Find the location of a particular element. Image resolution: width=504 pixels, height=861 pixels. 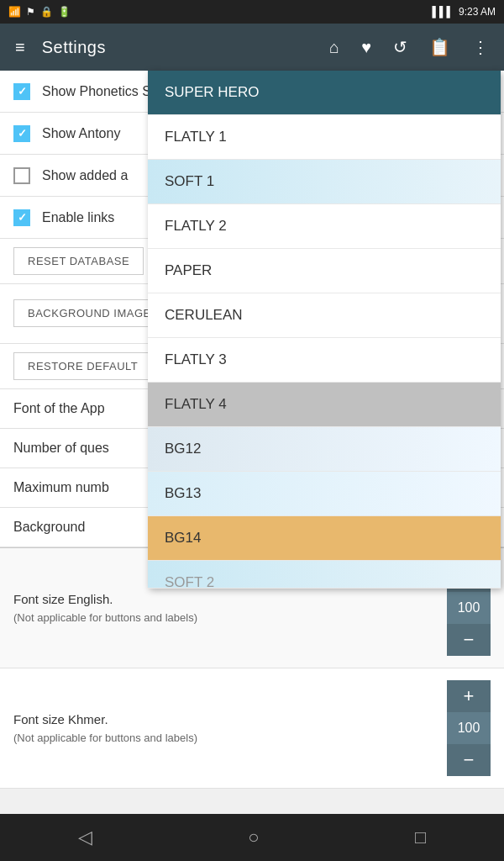

dropdown-item-flatly3: FLATLY 3 is located at coordinates (324, 360).